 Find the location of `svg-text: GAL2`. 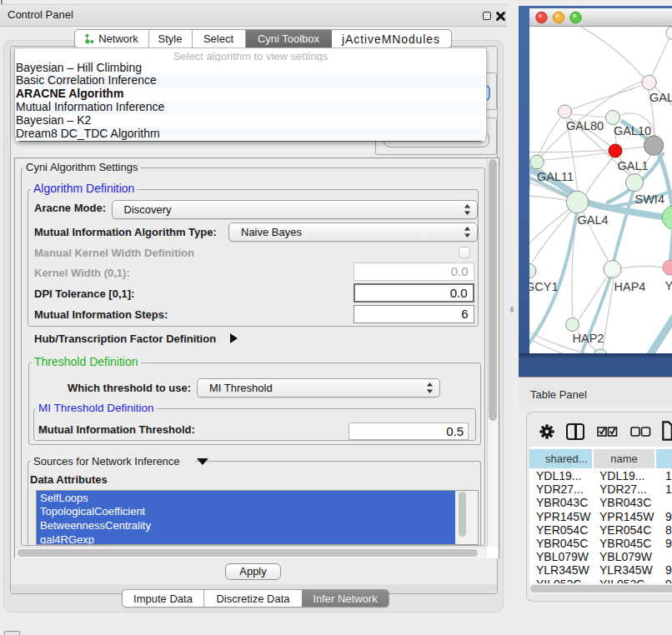

svg-text: GAL2 is located at coordinates (660, 98).